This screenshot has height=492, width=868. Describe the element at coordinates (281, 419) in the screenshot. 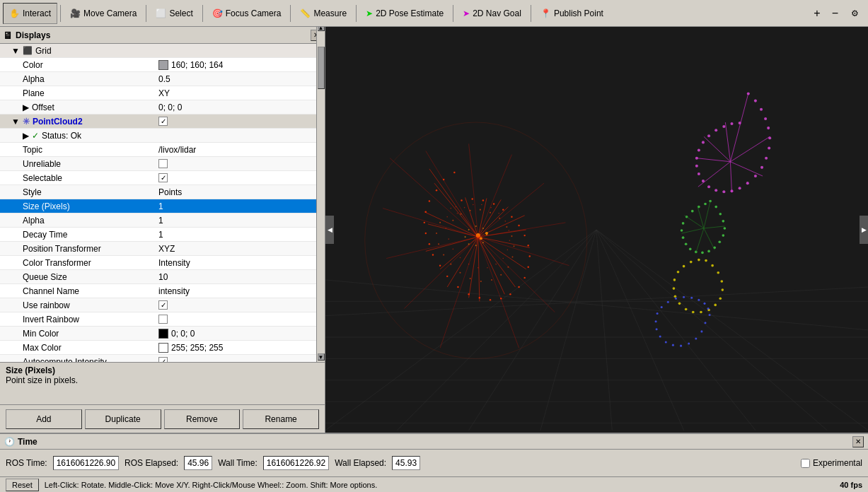

I see `rename-button: Rename` at that location.